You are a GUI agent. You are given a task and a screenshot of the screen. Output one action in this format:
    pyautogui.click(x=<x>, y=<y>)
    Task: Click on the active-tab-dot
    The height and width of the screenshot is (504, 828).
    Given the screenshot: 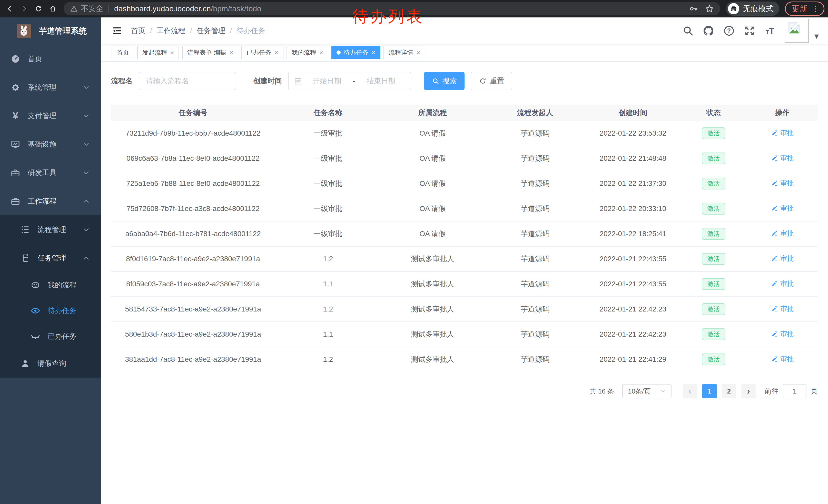 What is the action you would take?
    pyautogui.click(x=339, y=52)
    